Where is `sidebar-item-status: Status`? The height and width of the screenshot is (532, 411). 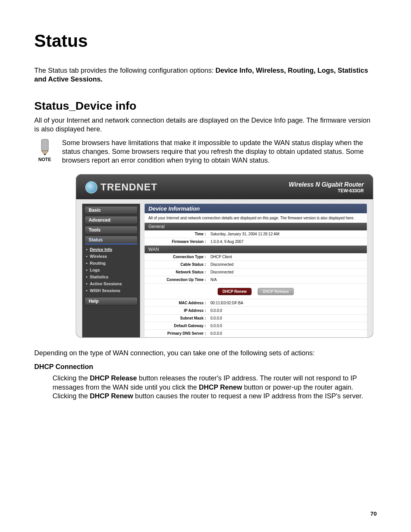
sidebar-item-status: Status is located at coordinates (111, 240).